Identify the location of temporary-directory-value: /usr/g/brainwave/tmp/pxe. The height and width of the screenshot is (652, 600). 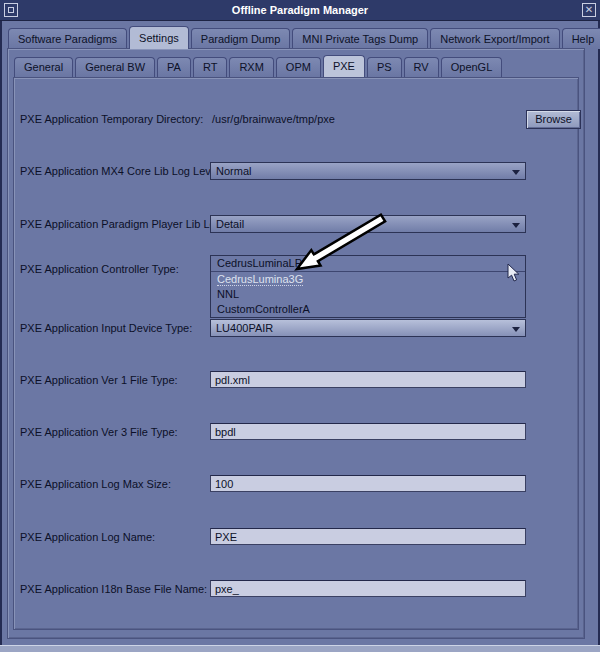
(274, 120).